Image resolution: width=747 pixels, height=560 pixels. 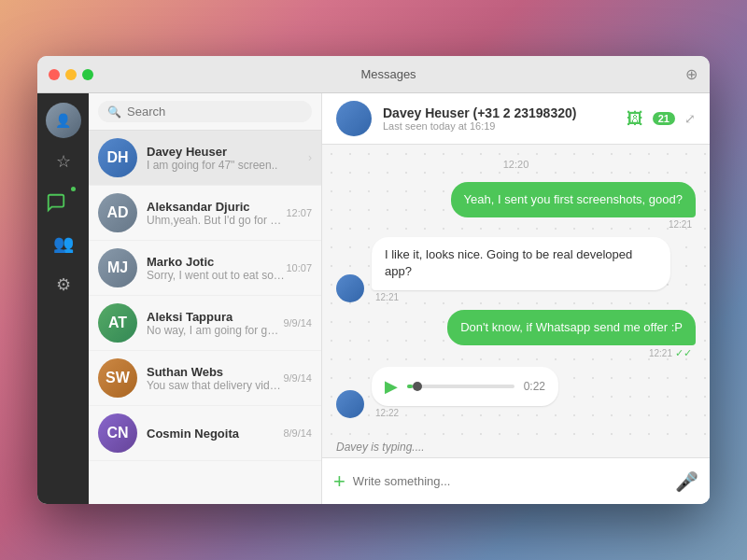 I want to click on conversation-time: 10:07, so click(x=299, y=268).